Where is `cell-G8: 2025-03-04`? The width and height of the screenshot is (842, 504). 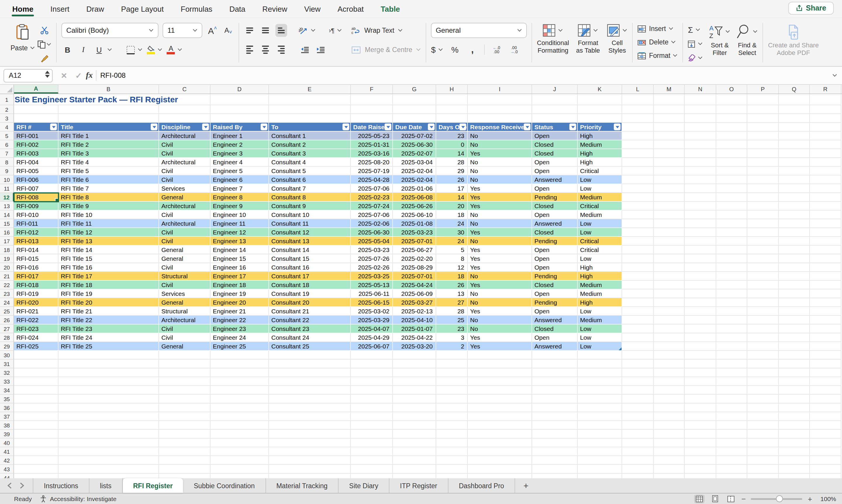
cell-G8: 2025-03-04 is located at coordinates (414, 162).